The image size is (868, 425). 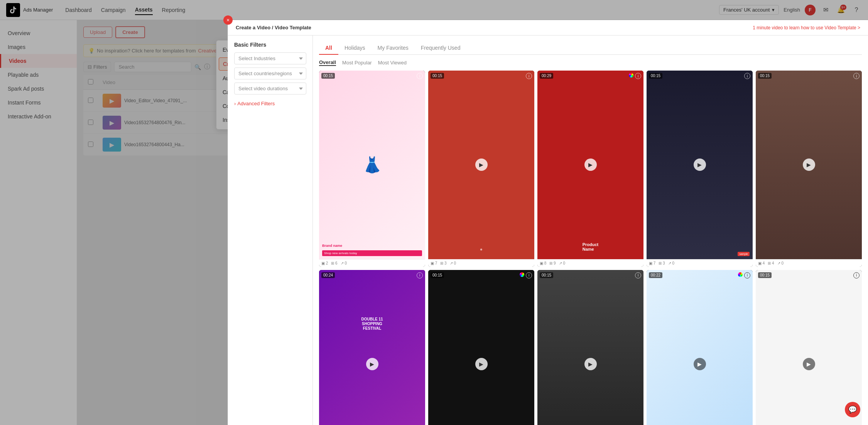 What do you see at coordinates (392, 62) in the screenshot?
I see `style-most-viewed: Most Viewed` at bounding box center [392, 62].